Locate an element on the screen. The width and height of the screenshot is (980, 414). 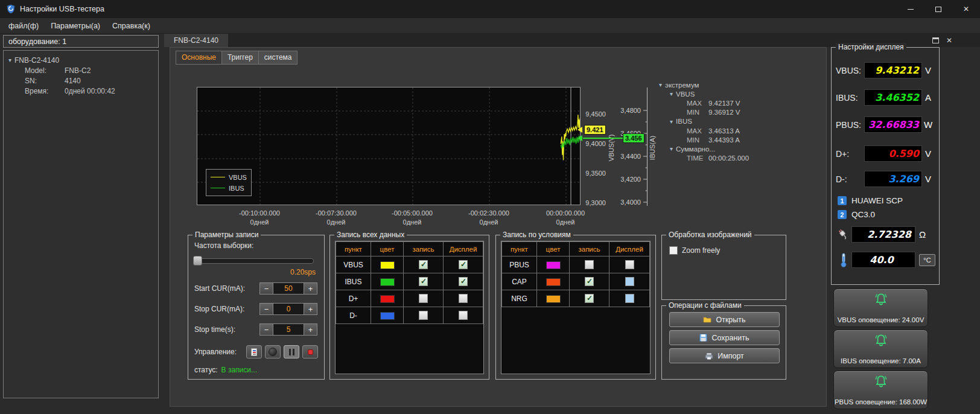
temperature-unit-button: °C is located at coordinates (927, 260).